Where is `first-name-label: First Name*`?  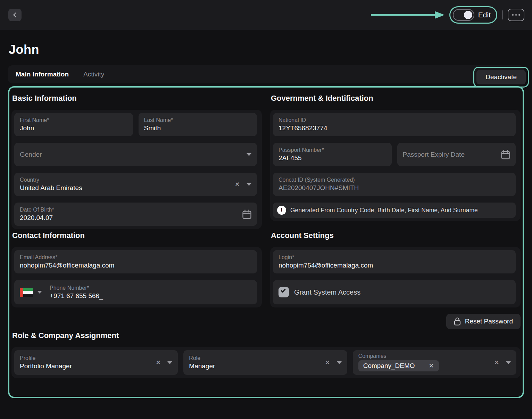 first-name-label: First Name* is located at coordinates (74, 120).